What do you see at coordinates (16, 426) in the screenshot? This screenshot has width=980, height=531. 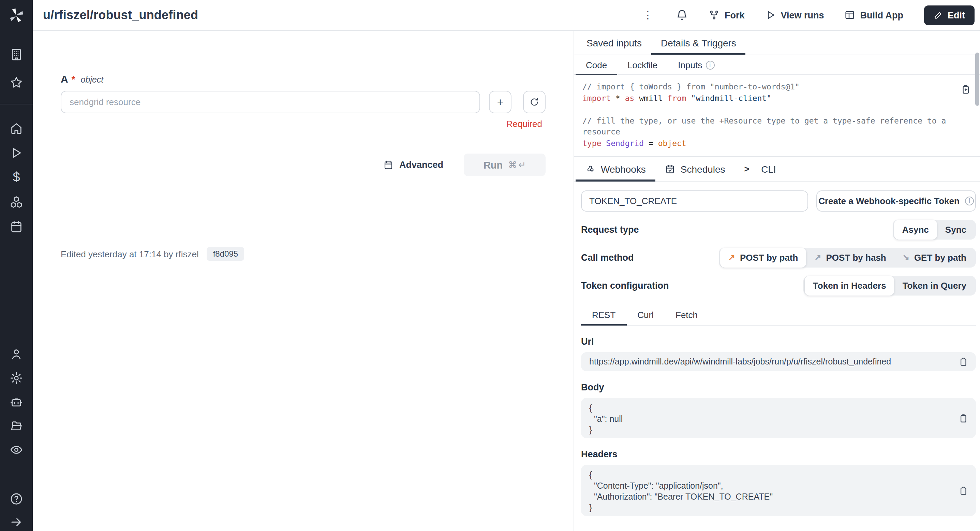 I see `folders-folder-icon` at bounding box center [16, 426].